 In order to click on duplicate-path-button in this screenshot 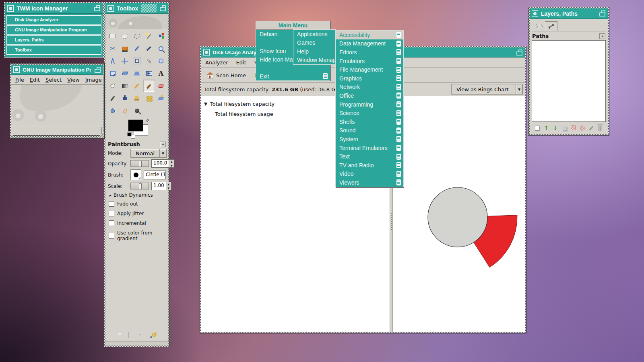, I will do `click(564, 128)`.